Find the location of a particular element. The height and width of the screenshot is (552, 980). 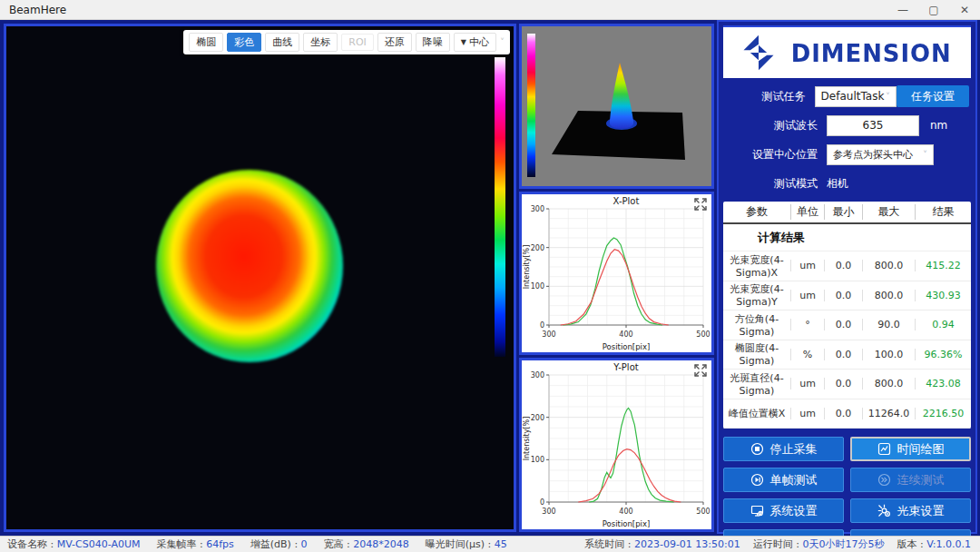

button-label: 停止采集 is located at coordinates (794, 449).